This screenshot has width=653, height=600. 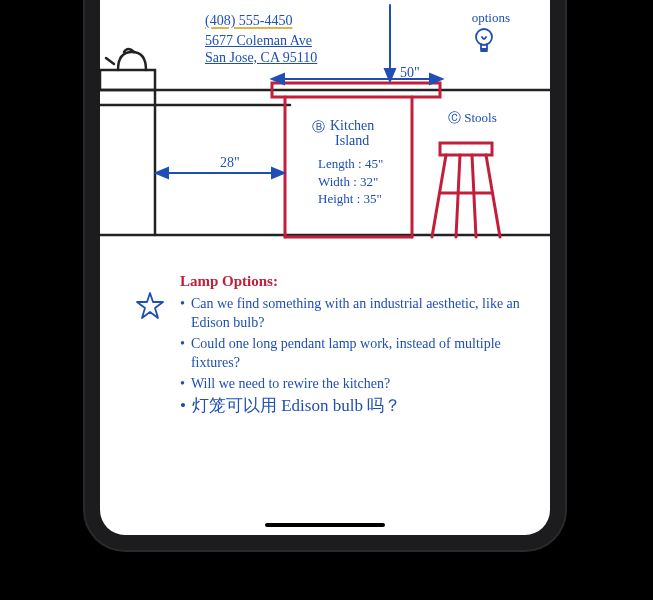 What do you see at coordinates (230, 163) in the screenshot?
I see `dimension-gap: 28"` at bounding box center [230, 163].